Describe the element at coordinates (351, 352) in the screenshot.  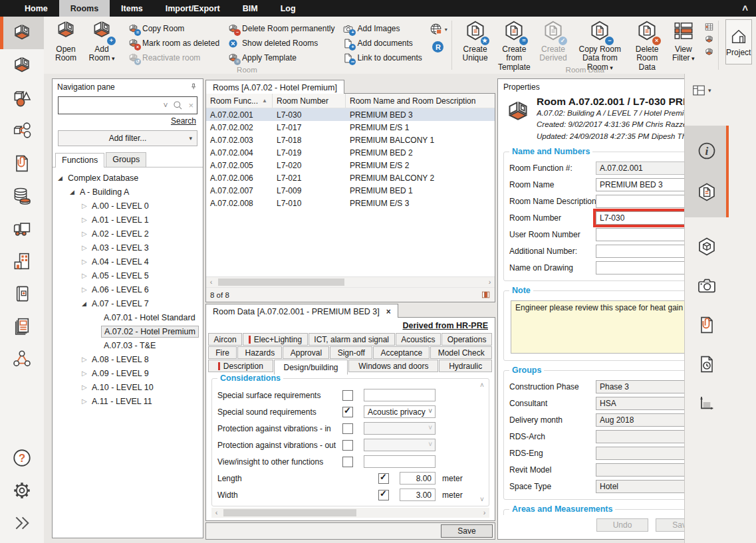
I see `category-tab: Sign-off` at that location.